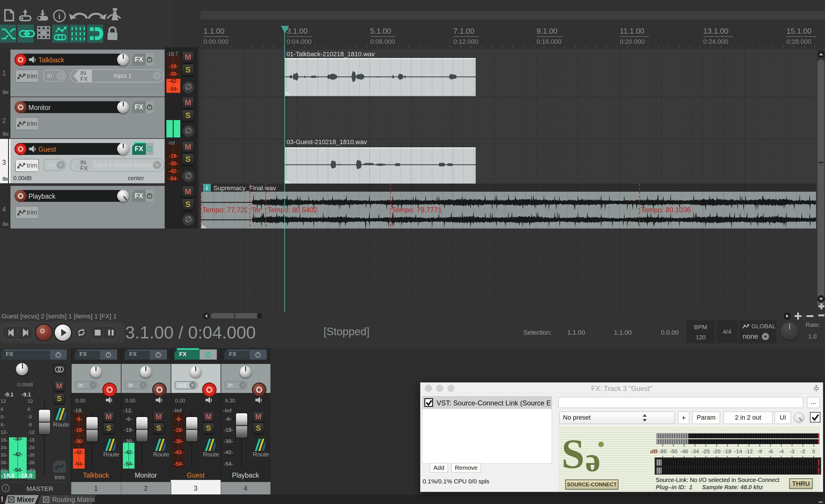 The height and width of the screenshot is (504, 825). What do you see at coordinates (60, 16) in the screenshot?
I see `svg-text: i` at bounding box center [60, 16].